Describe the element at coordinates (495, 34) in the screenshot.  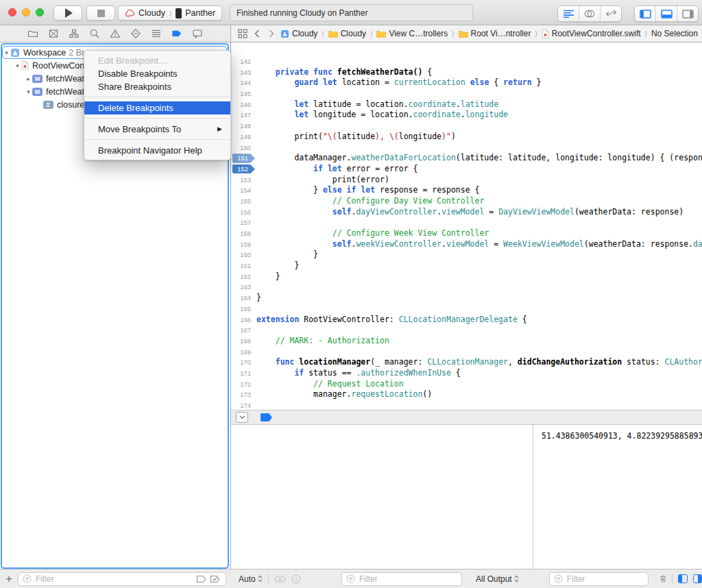
I see `breadcrumb-group-root-view-controller: Root Vi…ntroller` at that location.